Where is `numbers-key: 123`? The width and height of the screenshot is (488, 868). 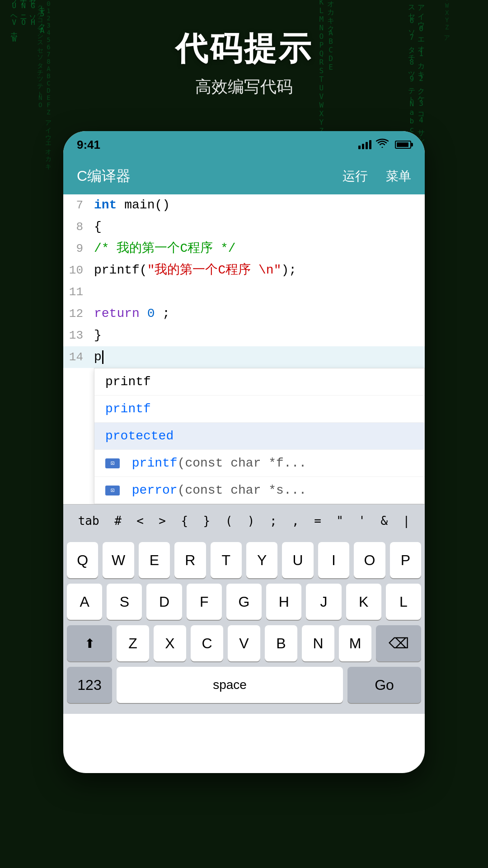
numbers-key: 123 is located at coordinates (89, 685).